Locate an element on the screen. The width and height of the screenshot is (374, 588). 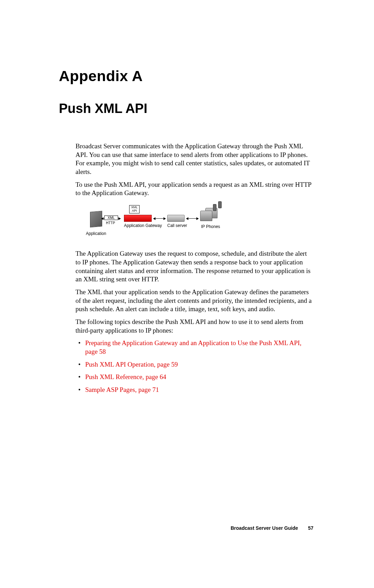
link-xml-reference: Push XML Reference, page 64 is located at coordinates (126, 377).